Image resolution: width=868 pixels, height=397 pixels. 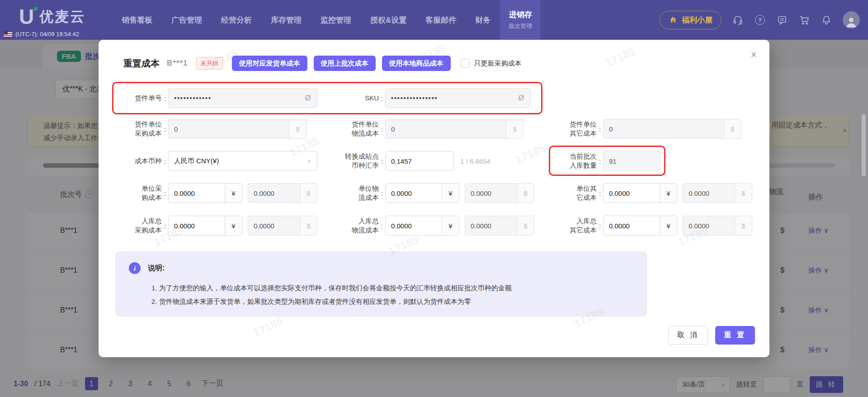 I want to click on welfare-house-button: 福利小屋, so click(x=691, y=20).